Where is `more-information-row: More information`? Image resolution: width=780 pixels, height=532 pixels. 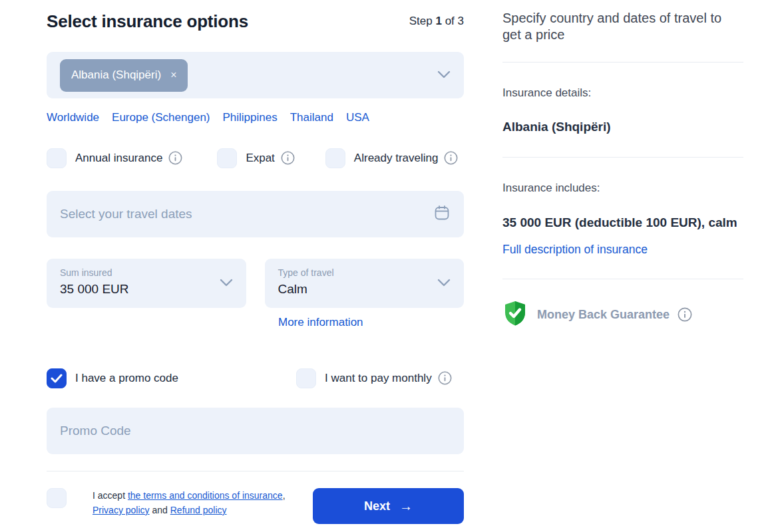 more-information-row: More information is located at coordinates (371, 323).